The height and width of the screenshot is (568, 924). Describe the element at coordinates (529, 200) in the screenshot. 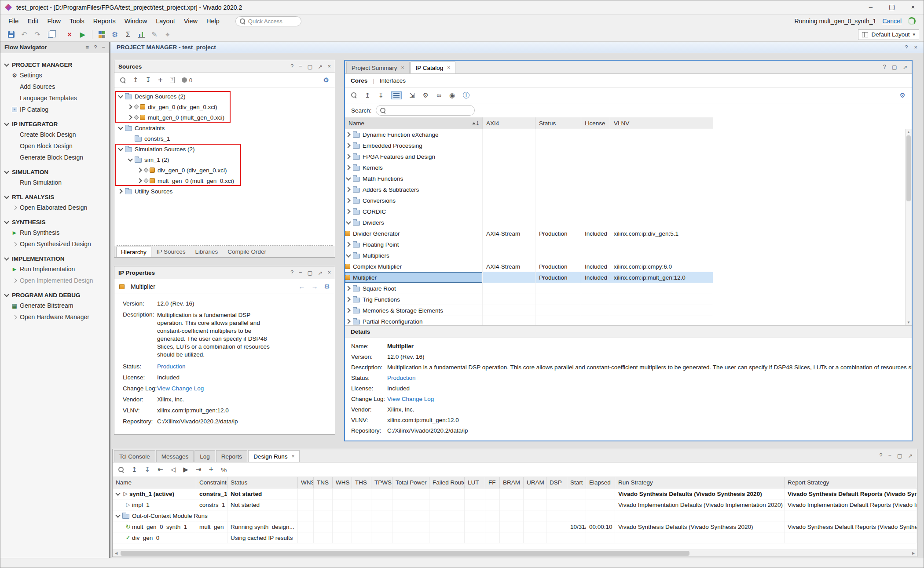

I see `catalog-row: Conversions` at that location.